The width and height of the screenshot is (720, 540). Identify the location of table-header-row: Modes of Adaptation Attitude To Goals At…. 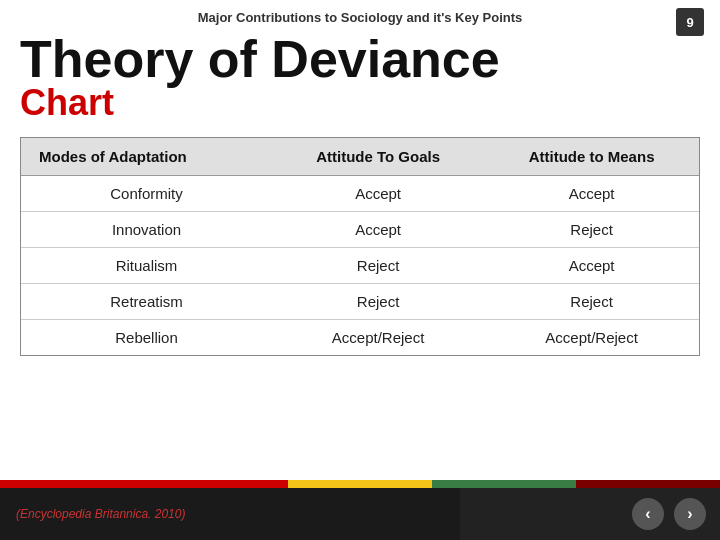
(360, 157).